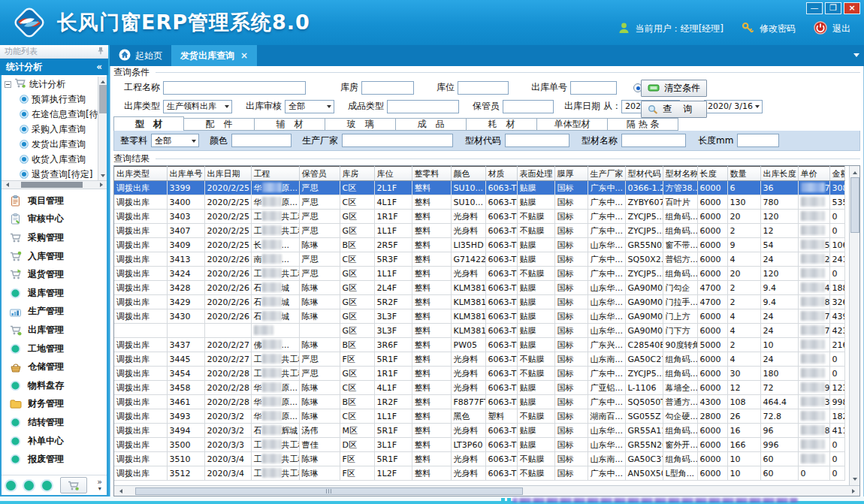 The image size is (864, 504). What do you see at coordinates (54, 422) in the screenshot?
I see `sidebar-item-carryover-mgmt: 结转管理` at bounding box center [54, 422].